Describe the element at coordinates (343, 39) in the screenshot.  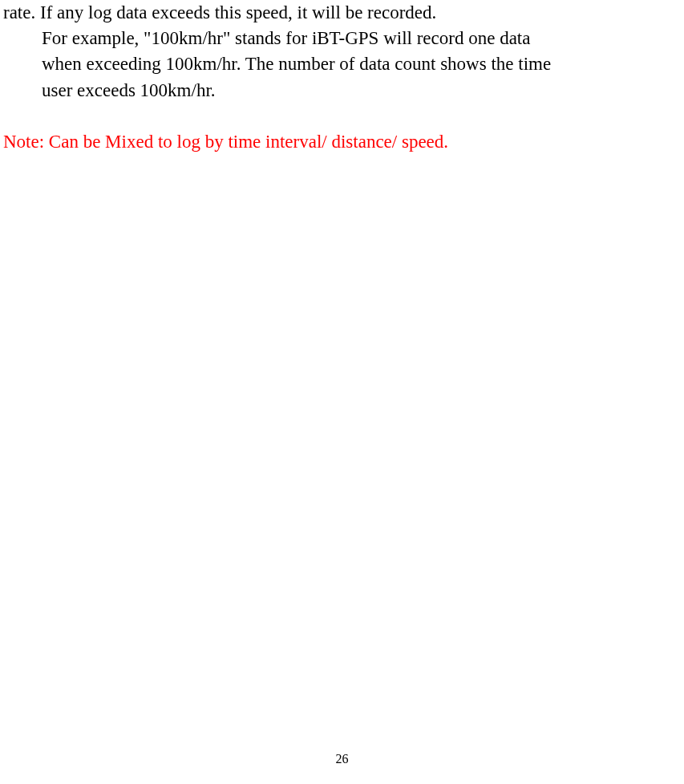
I see `paragraph-line: For example, "100km/hr" stands for iBT-G…` at that location.